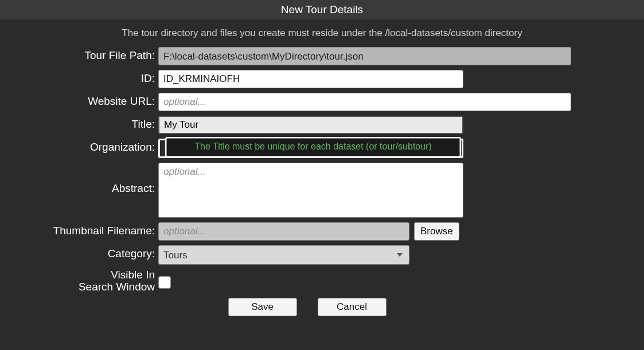 This screenshot has height=350, width=644. Describe the element at coordinates (102, 179) in the screenshot. I see `label-abstract: Abstract:` at that location.